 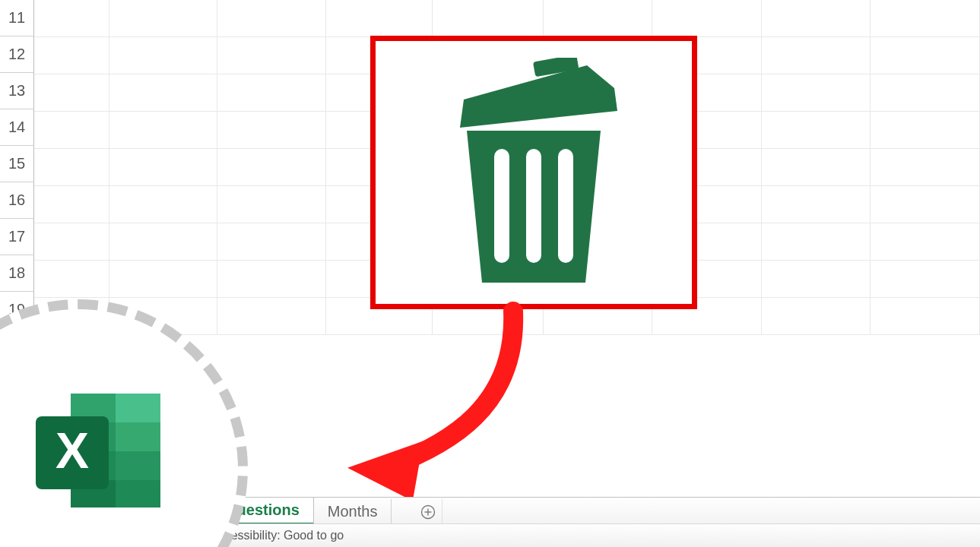 I want to click on grid-row, so click(x=507, y=18).